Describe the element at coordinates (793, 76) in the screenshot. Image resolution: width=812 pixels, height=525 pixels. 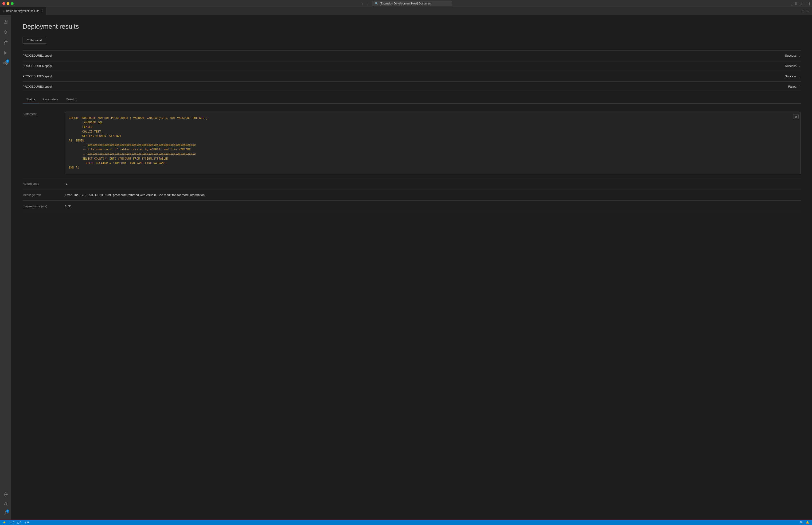
I see `procedure-status-3: Success ⌄` at that location.